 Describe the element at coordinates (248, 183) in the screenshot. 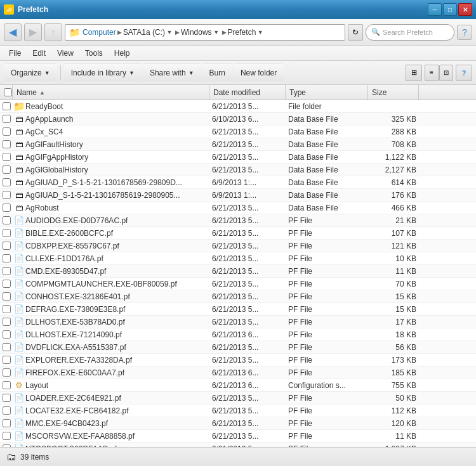

I see `row-date: 6/9/2013 1:...` at that location.